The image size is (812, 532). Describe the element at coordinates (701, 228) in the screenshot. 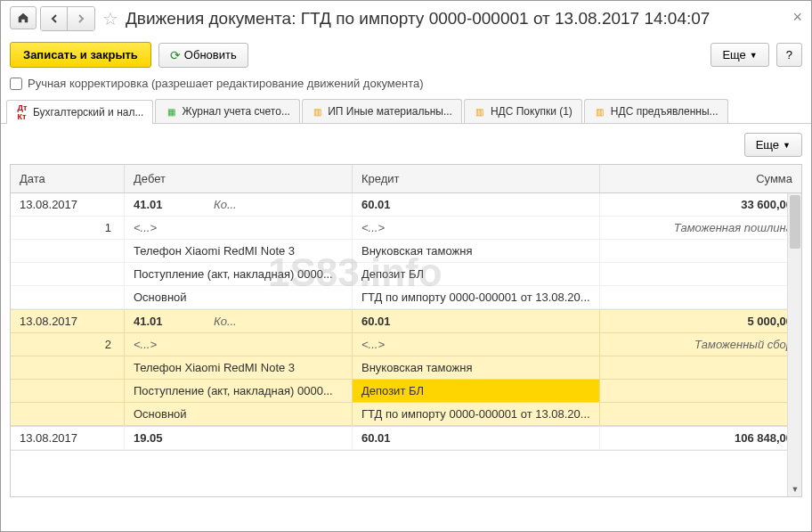

I see `cell-sum-desc: Таможенная пошлина` at that location.